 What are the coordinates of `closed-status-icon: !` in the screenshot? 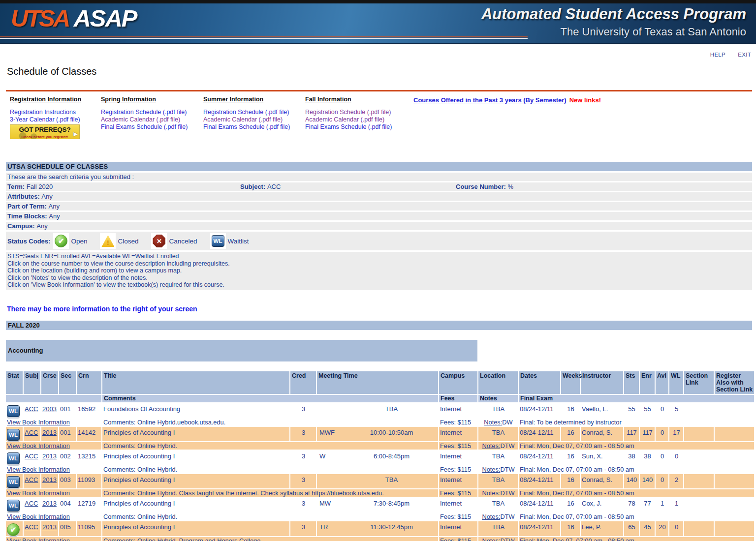 It's located at (108, 241).